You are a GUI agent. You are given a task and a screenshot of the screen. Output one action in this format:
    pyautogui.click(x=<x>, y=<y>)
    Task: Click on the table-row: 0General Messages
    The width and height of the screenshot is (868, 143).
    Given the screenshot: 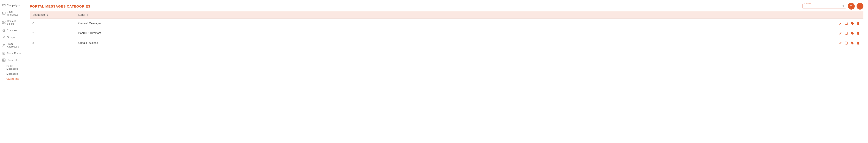 What is the action you would take?
    pyautogui.click(x=446, y=24)
    